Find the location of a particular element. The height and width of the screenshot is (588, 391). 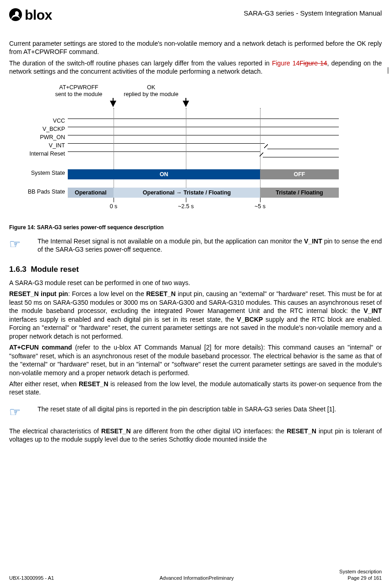

p2-text-a: The duration of the switch-off routine p… is located at coordinates (141, 63).